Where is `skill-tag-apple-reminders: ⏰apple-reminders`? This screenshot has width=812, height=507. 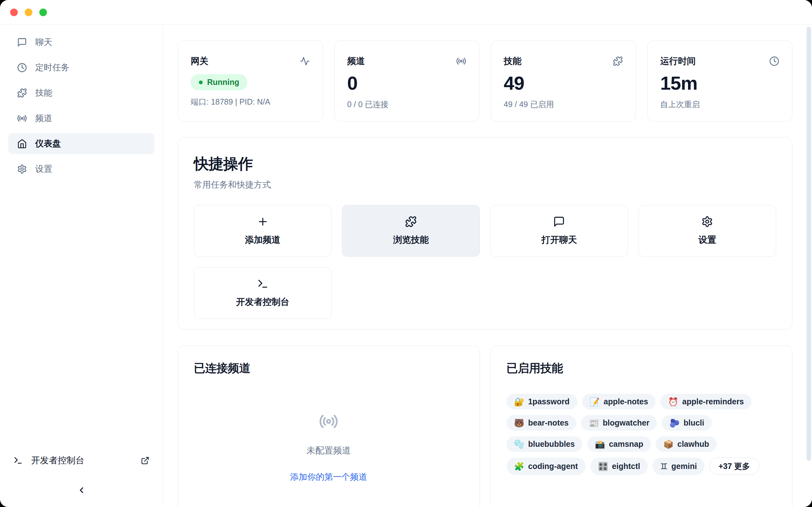
skill-tag-apple-reminders: ⏰apple-reminders is located at coordinates (706, 402).